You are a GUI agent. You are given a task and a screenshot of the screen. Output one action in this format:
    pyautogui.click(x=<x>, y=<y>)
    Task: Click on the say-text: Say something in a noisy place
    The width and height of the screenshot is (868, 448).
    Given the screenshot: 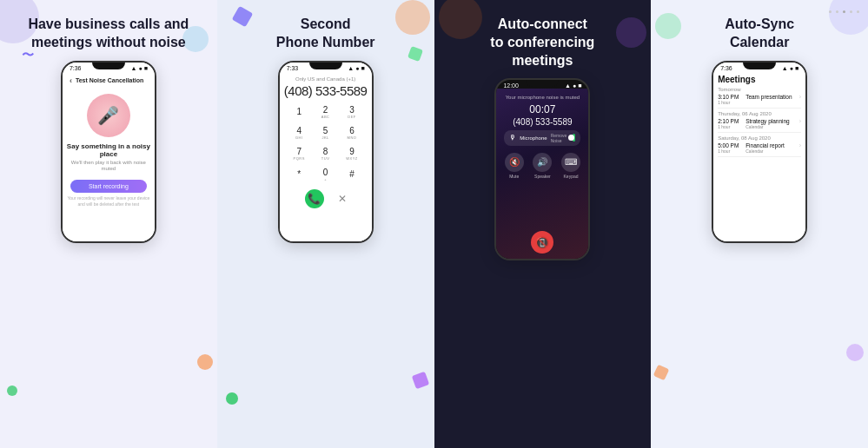 What is the action you would take?
    pyautogui.click(x=109, y=150)
    